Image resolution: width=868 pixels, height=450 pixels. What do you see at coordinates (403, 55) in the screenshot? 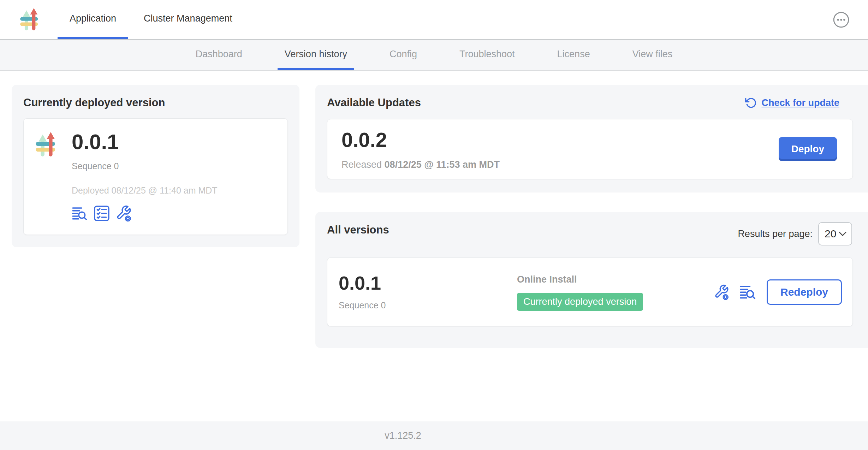
I see `subnav-config: Config` at bounding box center [403, 55].